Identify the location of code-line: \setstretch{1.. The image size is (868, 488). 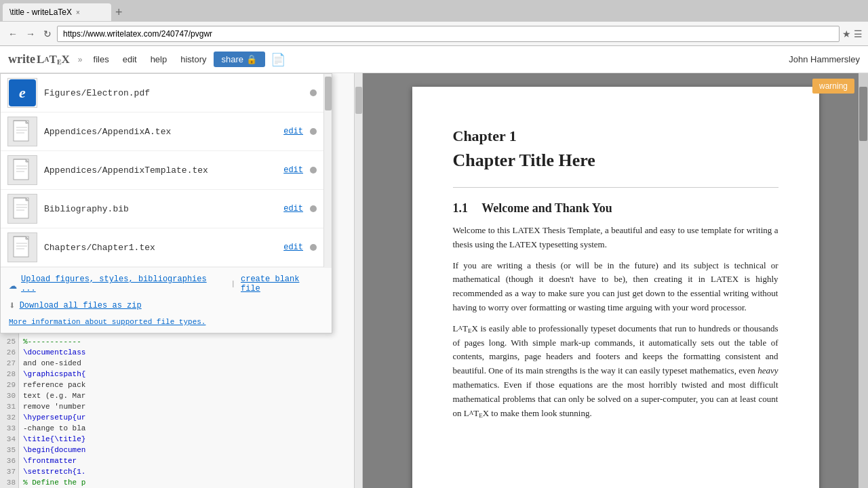
(186, 472).